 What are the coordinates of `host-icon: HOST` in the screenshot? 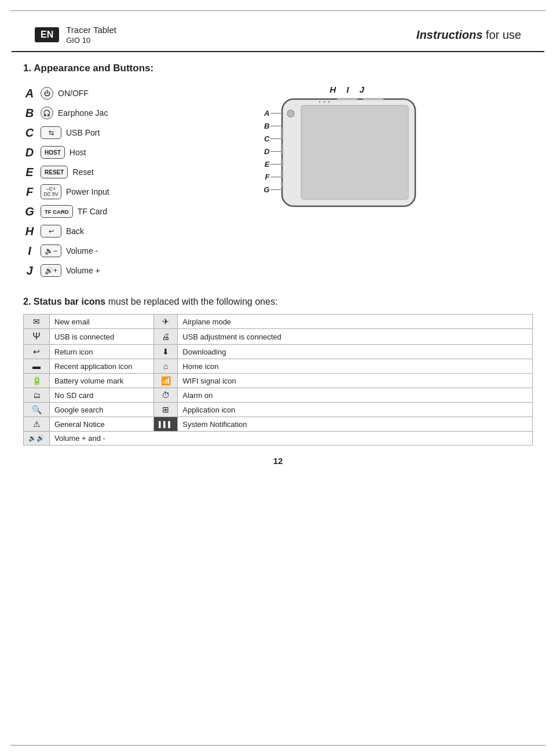 It's located at (53, 152).